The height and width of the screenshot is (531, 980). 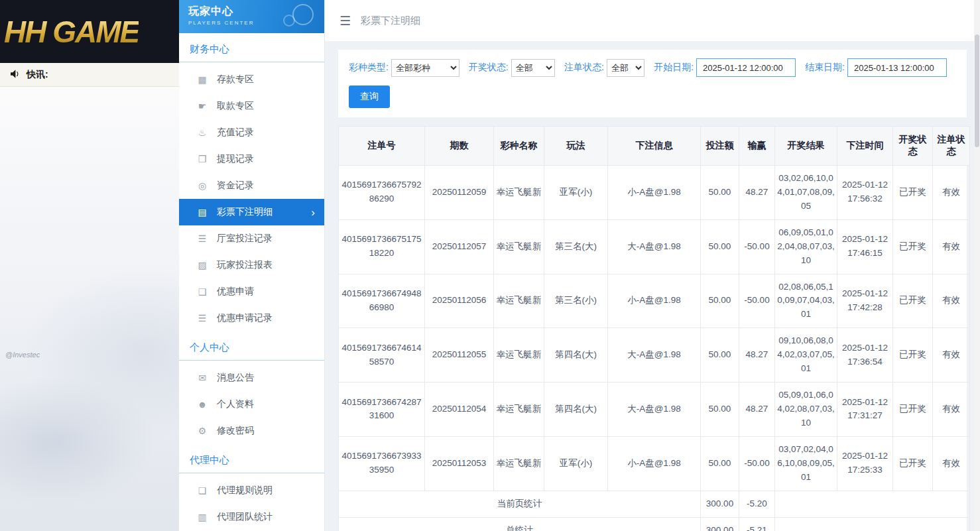 I want to click on sidebar-item-withdraw-zone: ☛取款专区, so click(x=252, y=106).